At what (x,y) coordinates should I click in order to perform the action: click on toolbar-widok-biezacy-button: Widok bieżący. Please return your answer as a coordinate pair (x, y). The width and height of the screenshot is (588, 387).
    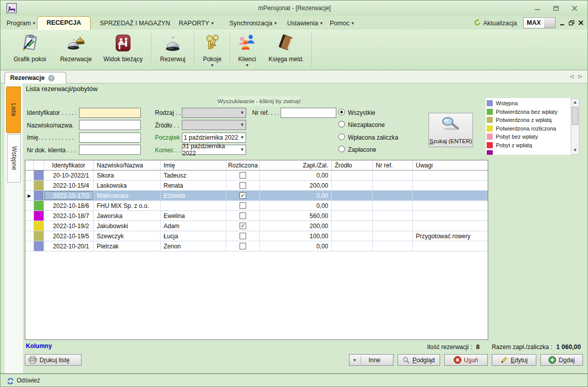
    Looking at the image, I should click on (123, 50).